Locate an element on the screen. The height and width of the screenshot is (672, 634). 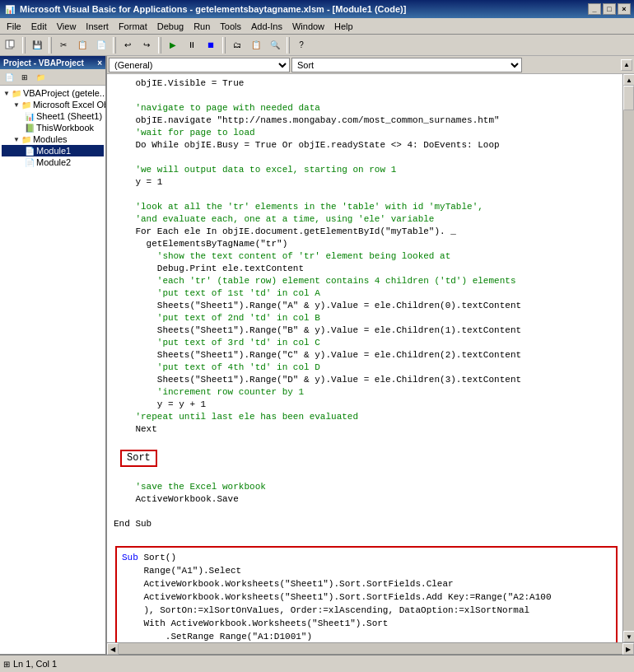
project-panel-titlebar: Project - VBAProject × is located at coordinates (53, 63).